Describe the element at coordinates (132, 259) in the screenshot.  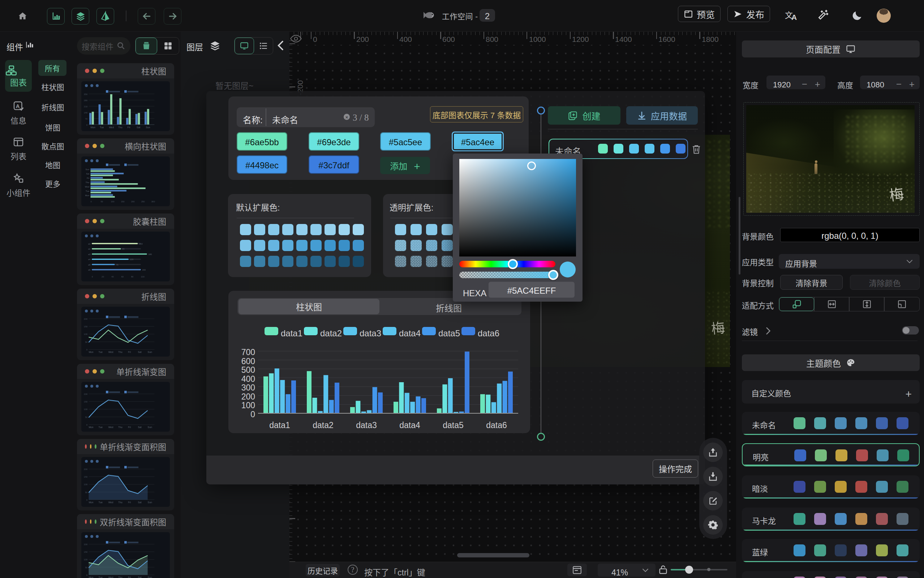
I see `svg-text: 120` at that location.